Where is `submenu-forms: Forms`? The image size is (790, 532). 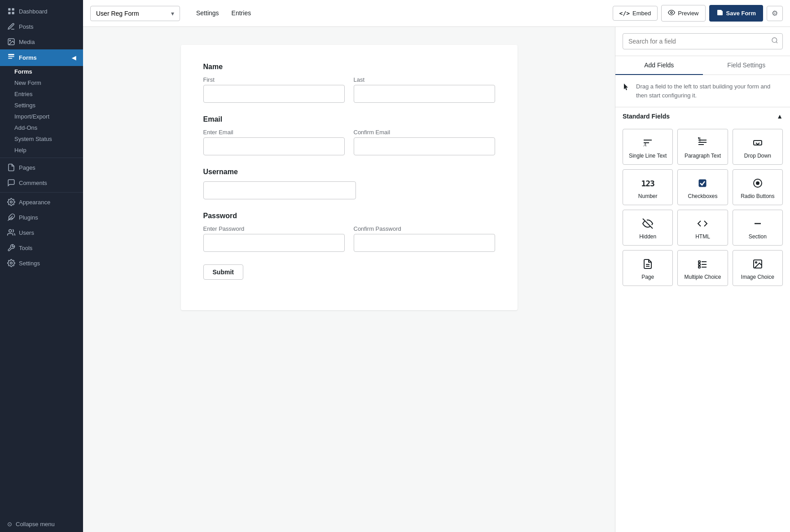 submenu-forms: Forms is located at coordinates (41, 72).